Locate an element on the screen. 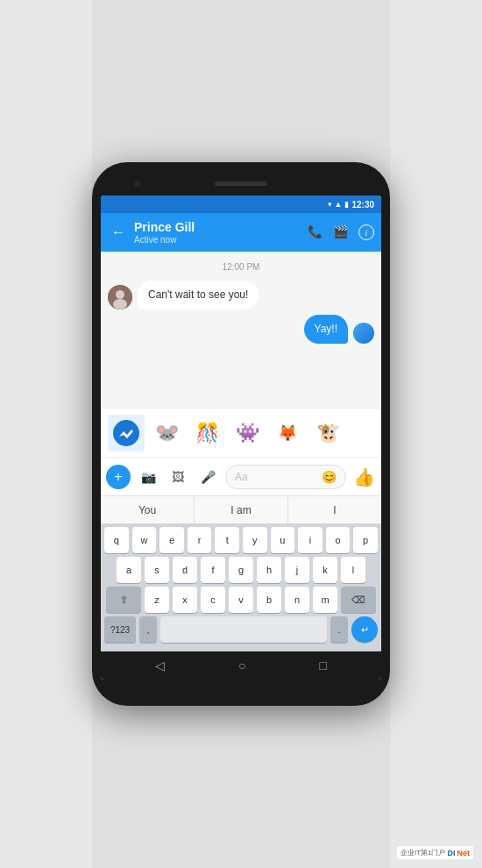 The height and width of the screenshot is (868, 482). key-w: w is located at coordinates (145, 540).